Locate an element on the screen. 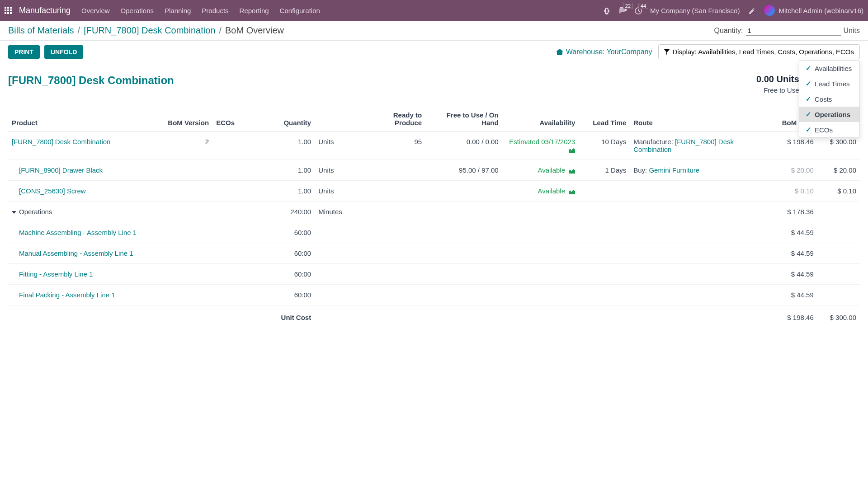 The image size is (868, 488). user-menu: Mitchell Admin (webinarv16) is located at coordinates (814, 10).